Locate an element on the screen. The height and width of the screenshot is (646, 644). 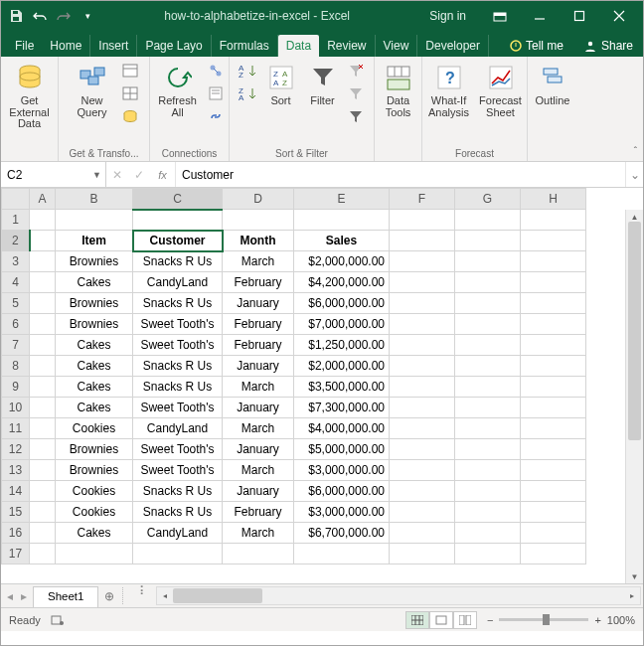
cell-C4: CandyLand is located at coordinates (178, 282).